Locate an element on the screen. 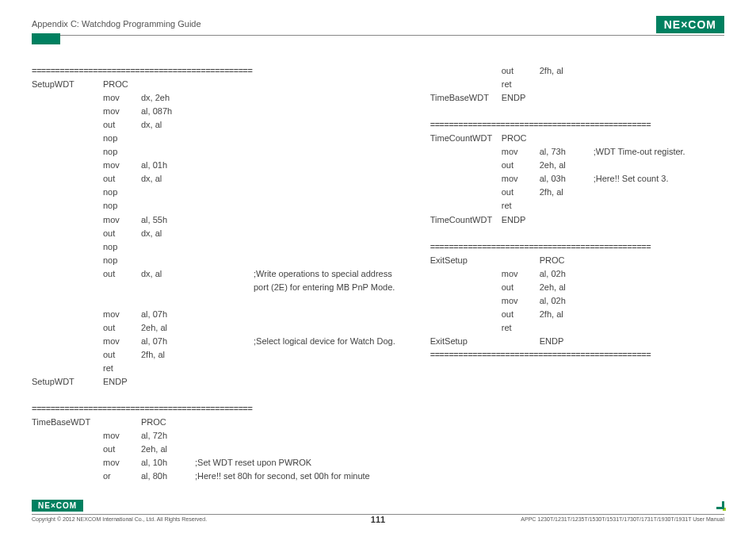 The height and width of the screenshot is (533, 756). code-line: moval, 07h;Select logical device for Wat… is located at coordinates (214, 341).